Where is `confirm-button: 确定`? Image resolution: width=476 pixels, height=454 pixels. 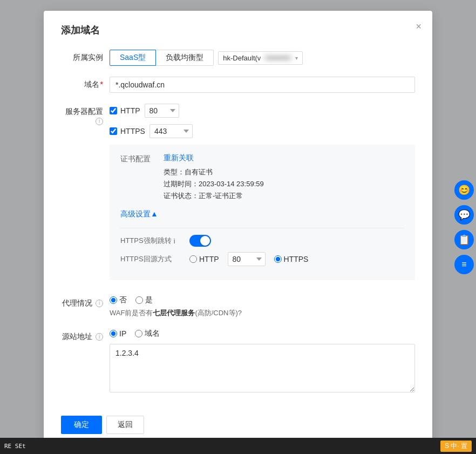
confirm-button: 确定 is located at coordinates (81, 425).